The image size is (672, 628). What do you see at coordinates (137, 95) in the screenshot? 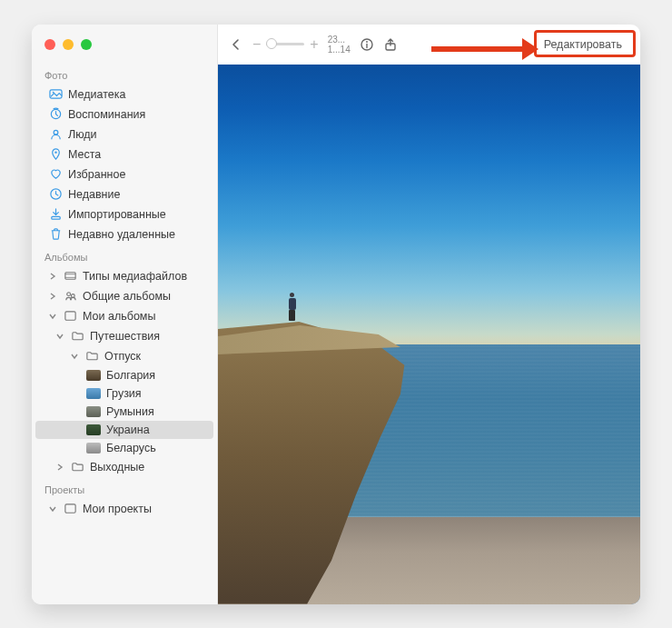
I see `sidebar-item-label: Медиатека` at bounding box center [137, 95].